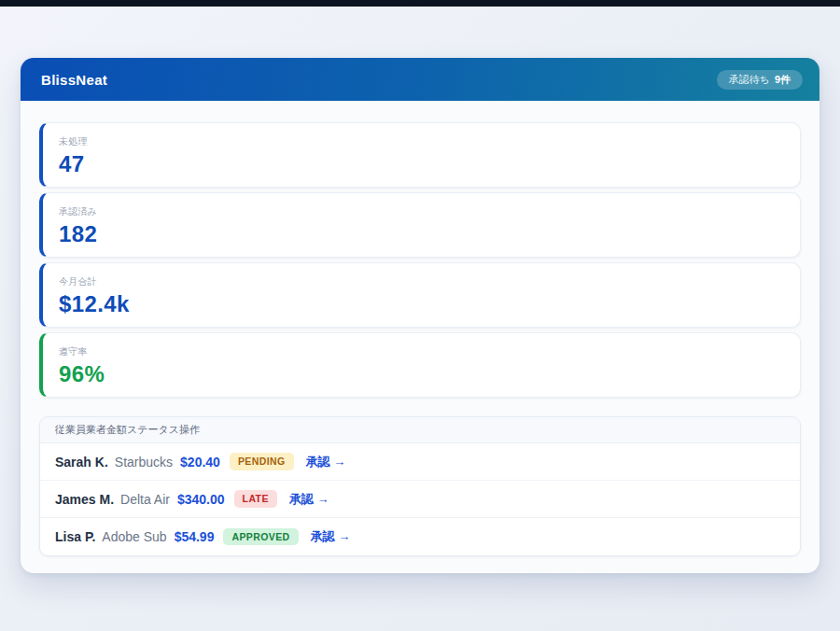 This screenshot has width=840, height=631. Describe the element at coordinates (420, 365) in the screenshot. I see `stat-card-compliance: 遵守率 96%` at that location.